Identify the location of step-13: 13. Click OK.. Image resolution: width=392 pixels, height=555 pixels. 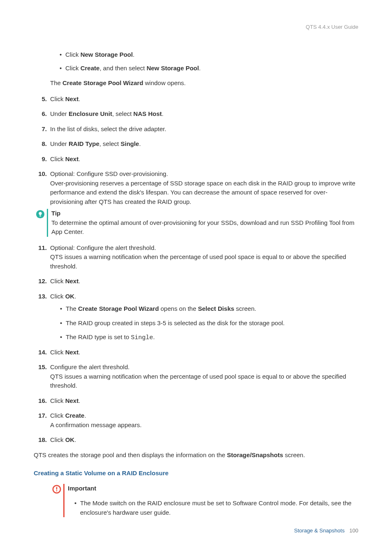
(196, 297).